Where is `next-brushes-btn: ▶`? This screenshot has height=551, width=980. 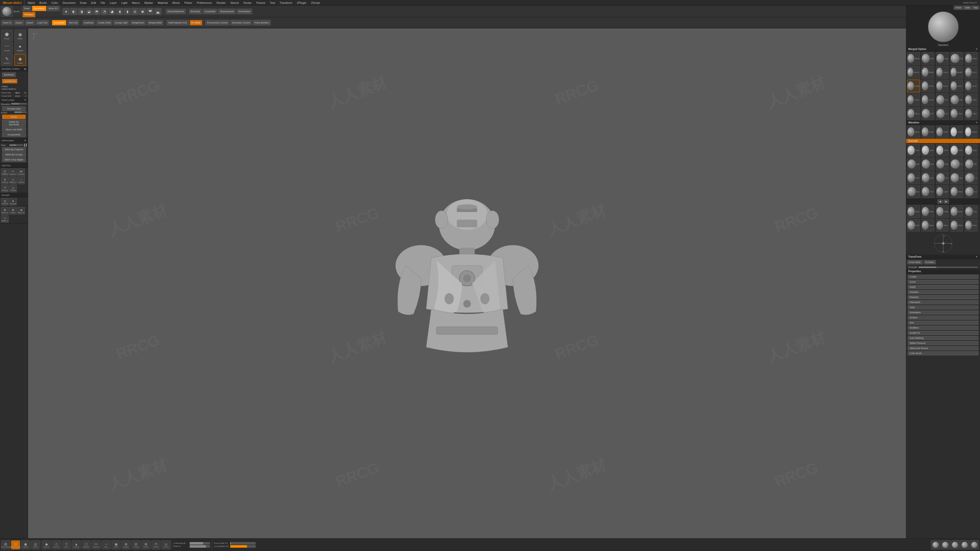 next-brushes-btn: ▶ is located at coordinates (946, 202).